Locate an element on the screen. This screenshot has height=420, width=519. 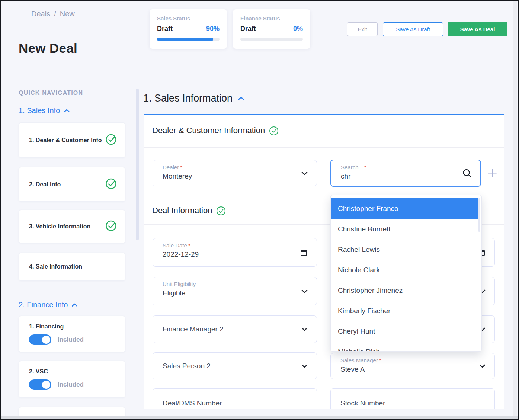
search-result-item: Christine Burnett is located at coordinates (406, 229).